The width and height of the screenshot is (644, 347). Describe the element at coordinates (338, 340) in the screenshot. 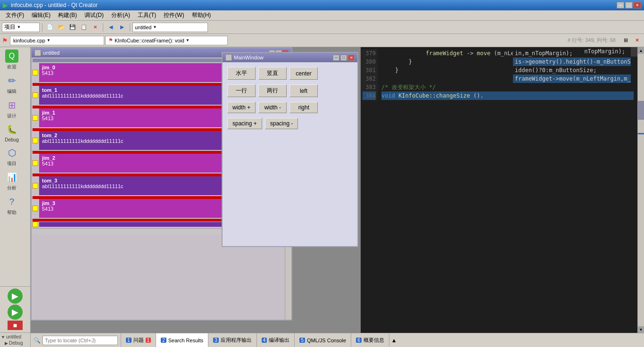

I see `bottom-panel: 🔍 1 问题 1 2 Search Results 3 应用程` at that location.